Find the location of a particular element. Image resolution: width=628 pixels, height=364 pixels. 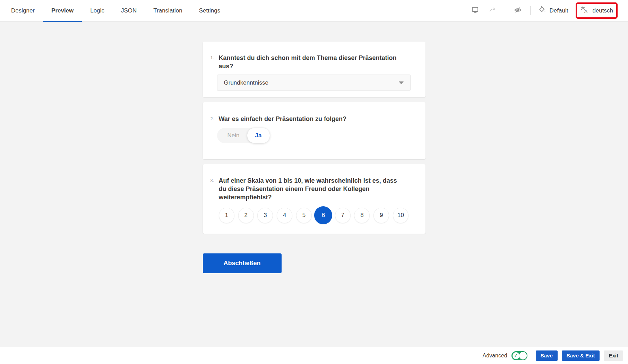

tab-designer: Designer is located at coordinates (23, 11).